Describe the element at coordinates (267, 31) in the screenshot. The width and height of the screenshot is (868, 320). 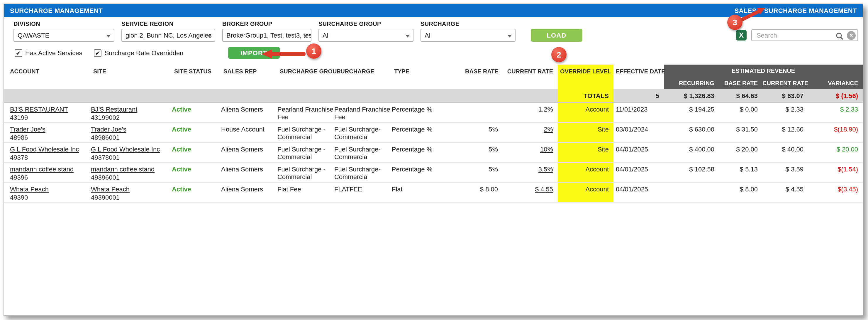
I see `filter-broker-group: BROKER GROUP BrokerGroup1, Test, test3, …` at that location.